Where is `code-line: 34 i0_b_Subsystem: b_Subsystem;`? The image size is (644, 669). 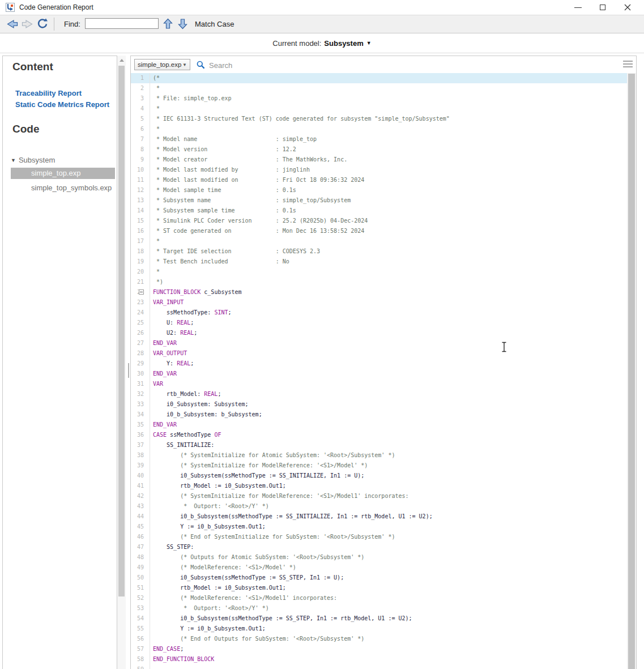
code-line: 34 i0_b_Subsystem: b_Subsystem; is located at coordinates (379, 415).